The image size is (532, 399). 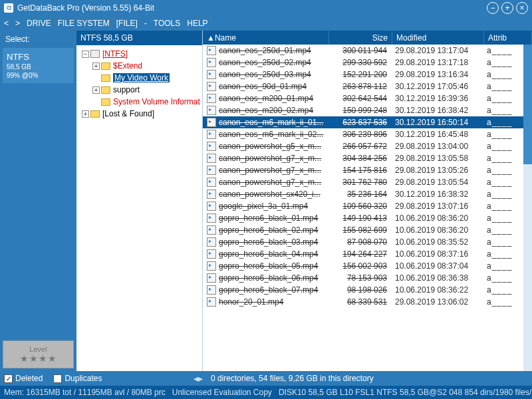 I want to click on footer-bar: ✓ Deleted Duplicates ◂▸ 0 directories, 5…, so click(x=266, y=378).